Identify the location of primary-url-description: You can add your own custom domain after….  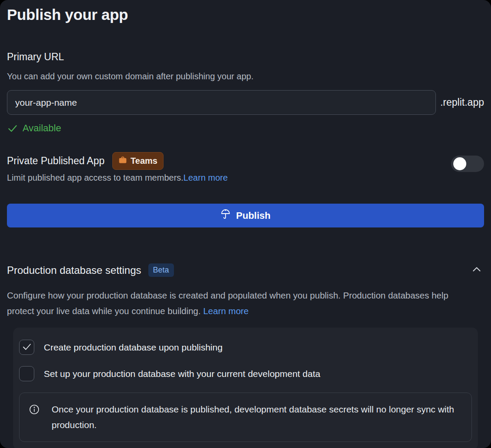
(245, 76).